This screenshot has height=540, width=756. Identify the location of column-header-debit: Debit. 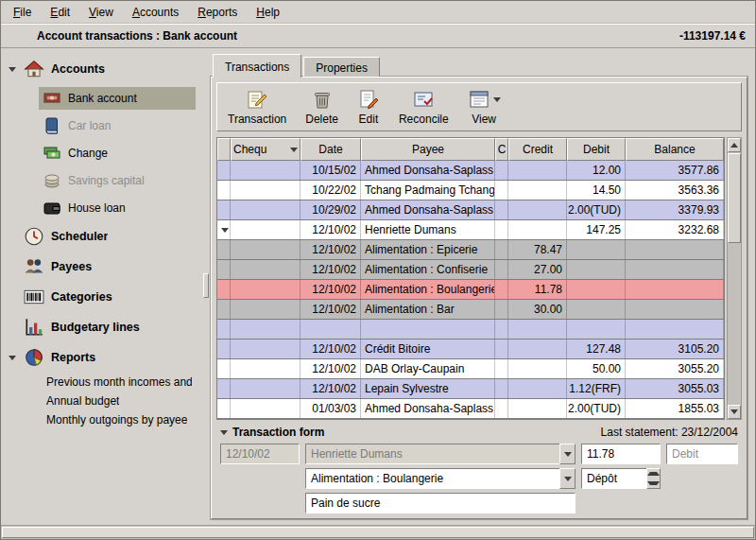
(596, 149).